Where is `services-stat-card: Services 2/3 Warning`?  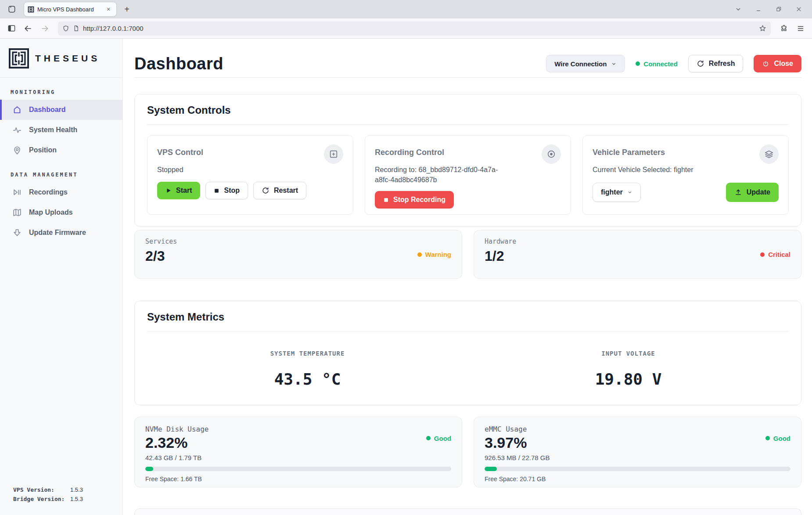
services-stat-card: Services 2/3 Warning is located at coordinates (298, 255).